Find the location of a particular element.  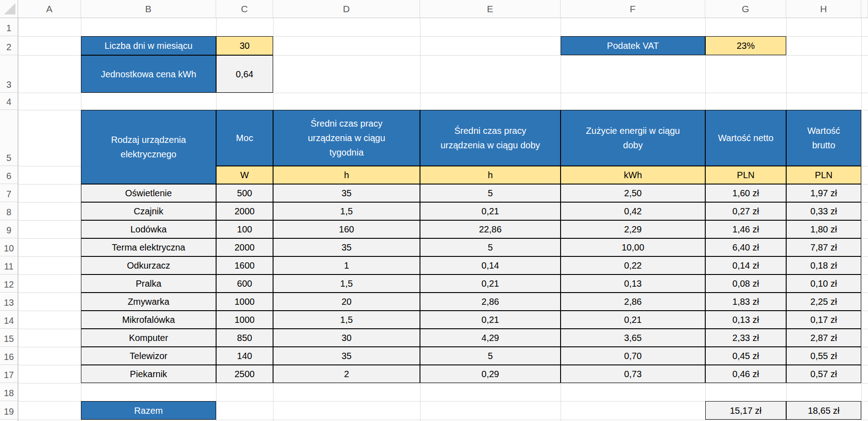

unit-daily: h is located at coordinates (490, 175).